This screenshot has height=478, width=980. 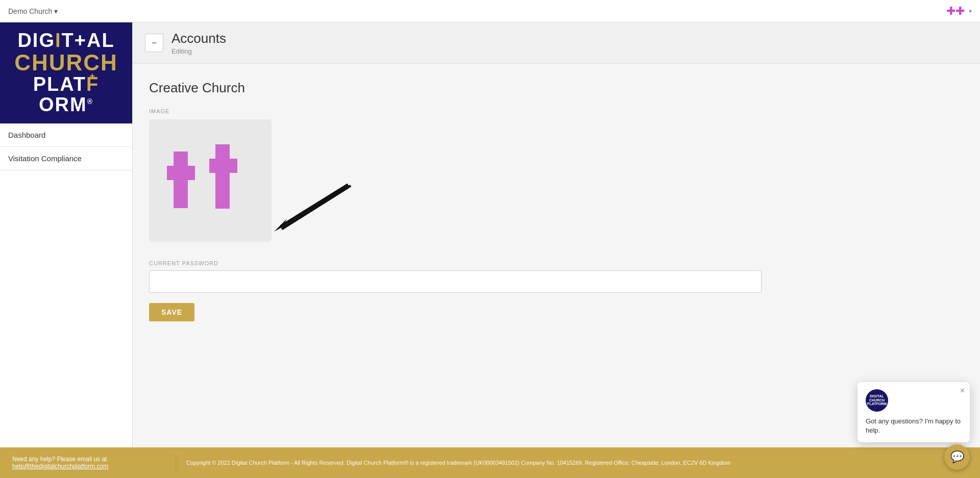 I want to click on chat-message: Got any questions? I'm happy to help., so click(x=914, y=426).